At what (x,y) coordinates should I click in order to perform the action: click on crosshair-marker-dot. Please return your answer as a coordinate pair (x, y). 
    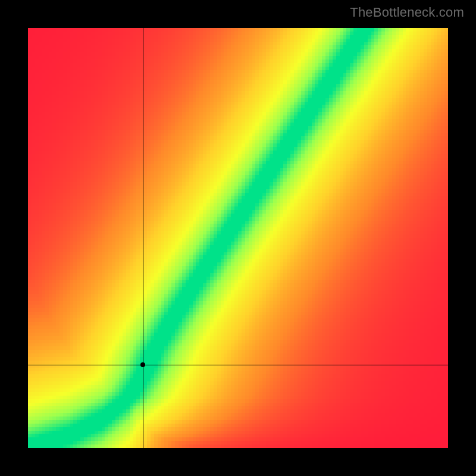
    Looking at the image, I should click on (143, 365).